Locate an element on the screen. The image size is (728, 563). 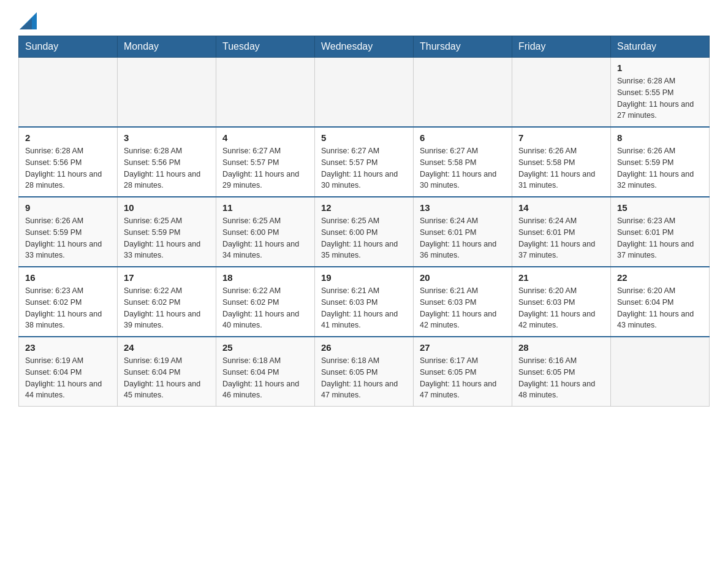
day-info: Sunrise: 6:23 AM Sunset: 6:02 PM Dayligh… is located at coordinates (68, 308).